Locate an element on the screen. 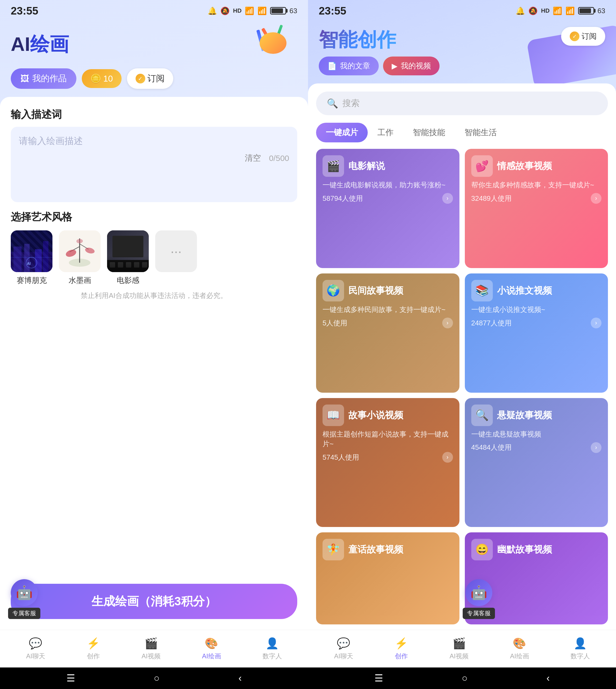  card-story: 📖 故事小说视频 根据主题创作短篇小说故事，支持一键成片~ 5745人使用 › is located at coordinates (388, 462).